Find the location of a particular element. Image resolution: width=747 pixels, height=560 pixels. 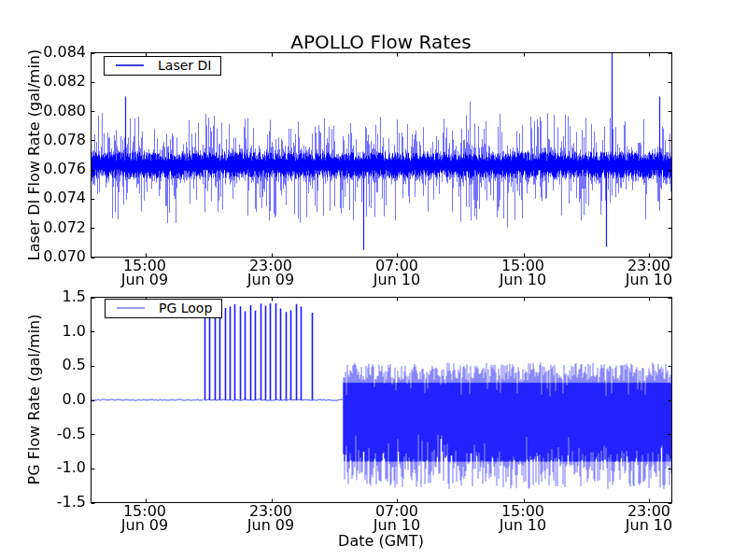

bottom-xtick-label: 15:00 Jun 10 is located at coordinates (523, 518).